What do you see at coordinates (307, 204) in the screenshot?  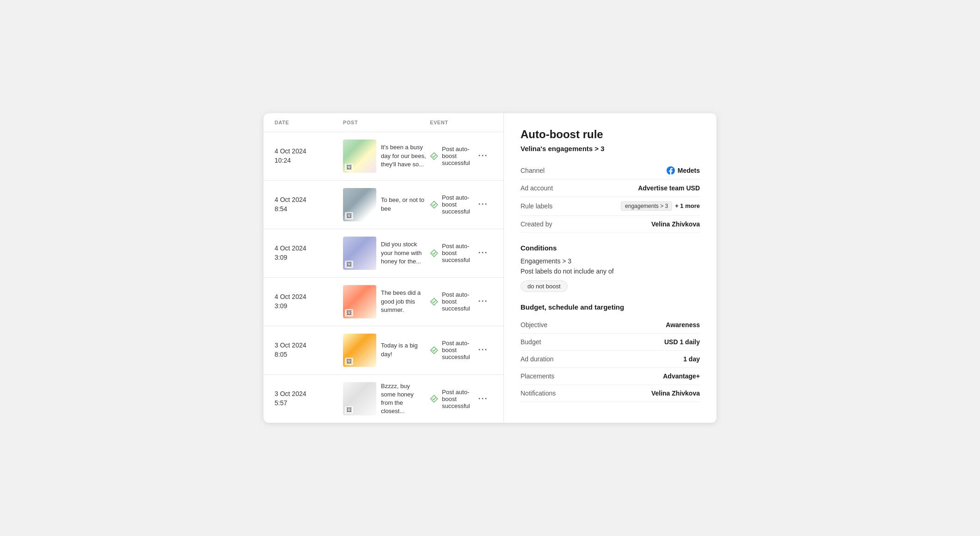 I see `date-cell: 4 Oct 2024 8:54` at bounding box center [307, 204].